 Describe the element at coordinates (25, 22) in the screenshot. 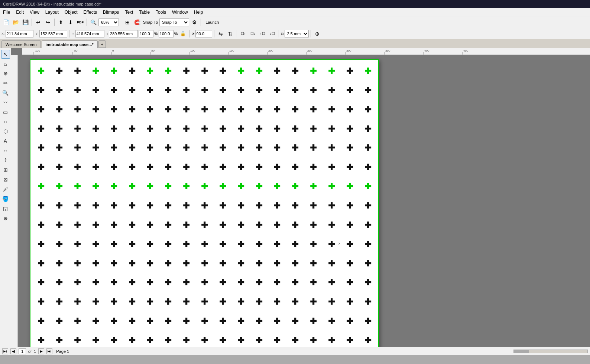

I see `save-button: 💾` at that location.